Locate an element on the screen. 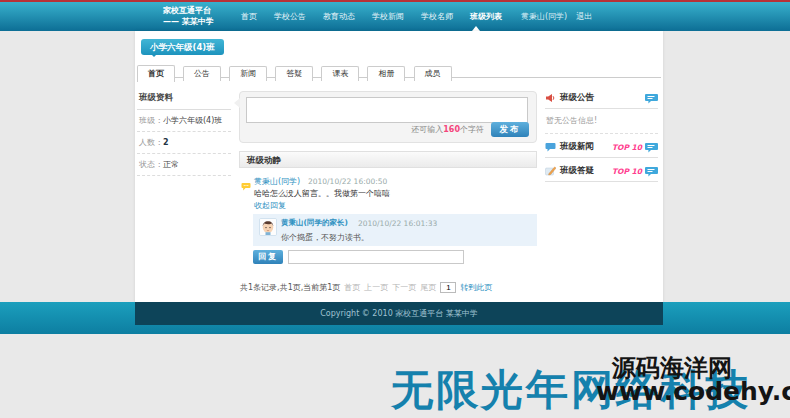 The width and height of the screenshot is (790, 418). pagination-goto-link: 转到此页 is located at coordinates (476, 288).